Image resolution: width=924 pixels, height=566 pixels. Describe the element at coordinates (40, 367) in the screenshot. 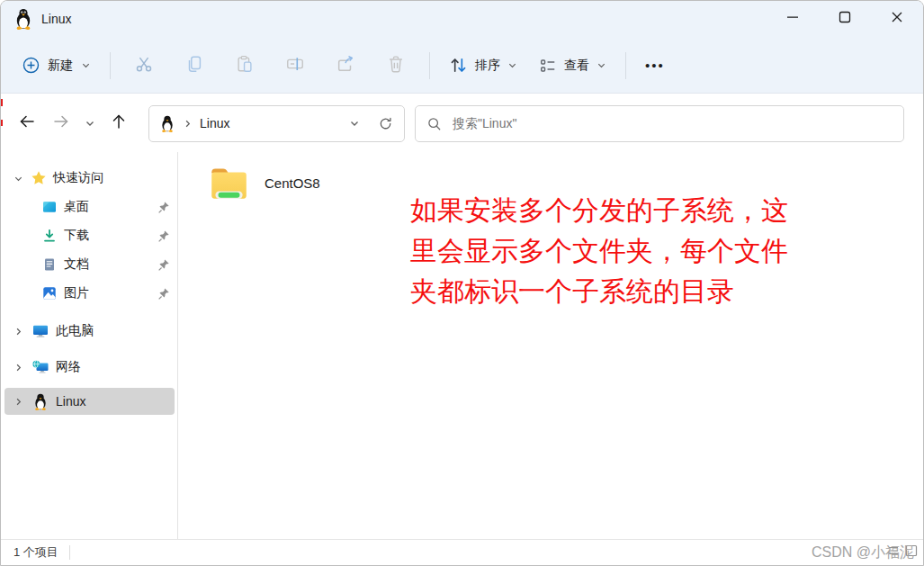

I see `network-icon` at that location.